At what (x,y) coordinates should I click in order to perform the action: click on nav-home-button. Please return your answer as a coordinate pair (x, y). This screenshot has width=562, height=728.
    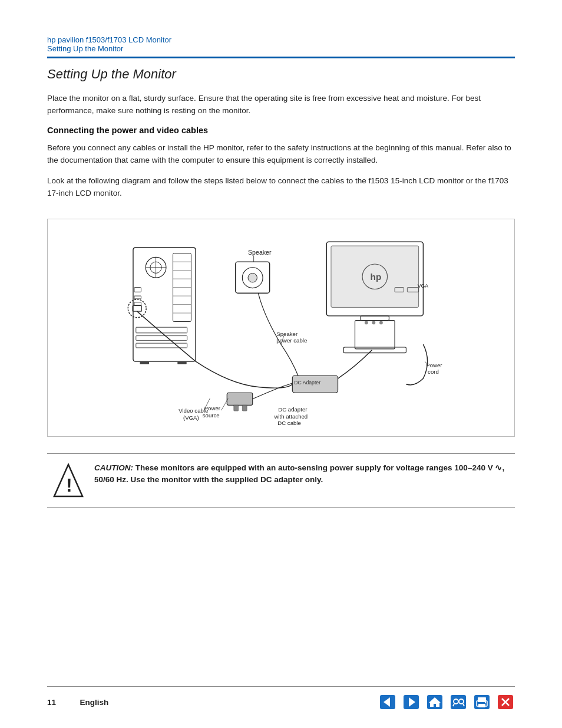
    Looking at the image, I should click on (435, 702).